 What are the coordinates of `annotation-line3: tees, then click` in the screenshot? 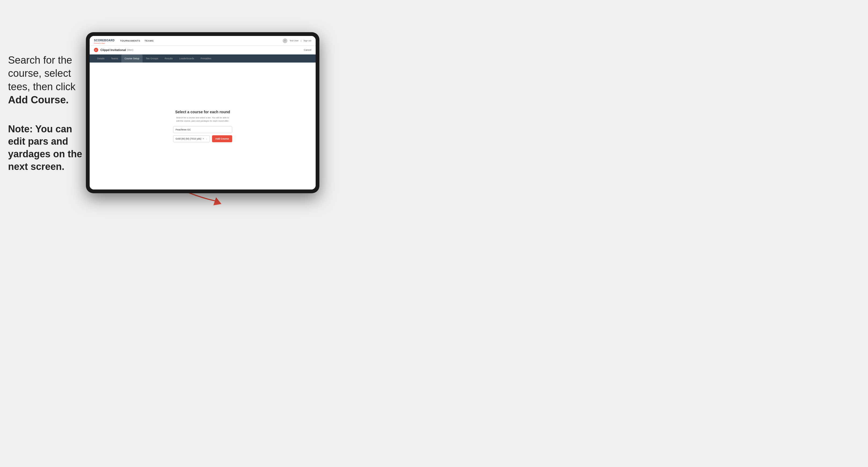 It's located at (42, 87).